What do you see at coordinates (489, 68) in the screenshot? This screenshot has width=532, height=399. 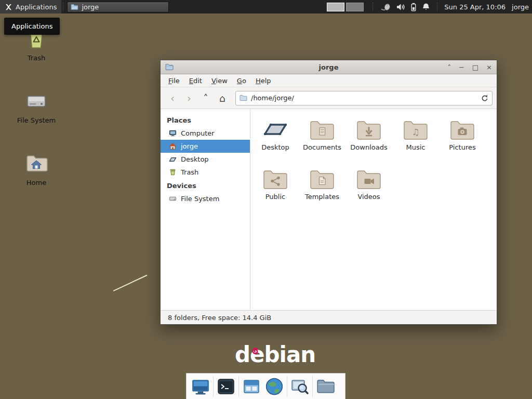 I see `close-button: ×` at bounding box center [489, 68].